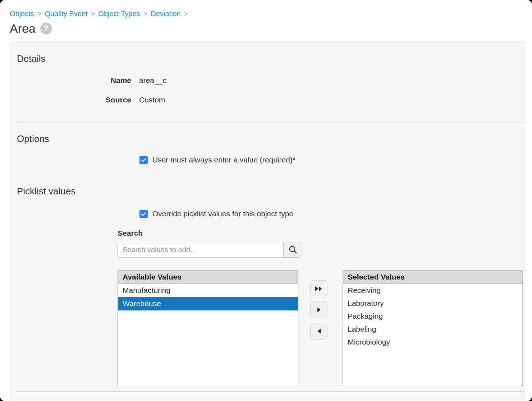  I want to click on breadcrumb-link-objects: Objects, so click(22, 14).